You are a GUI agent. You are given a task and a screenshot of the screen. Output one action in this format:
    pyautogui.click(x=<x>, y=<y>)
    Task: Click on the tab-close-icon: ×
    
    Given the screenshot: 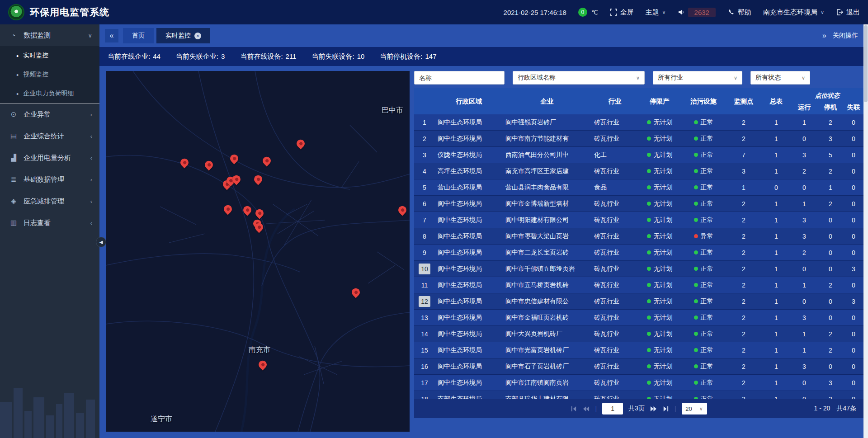 What is the action you would take?
    pyautogui.click(x=198, y=36)
    